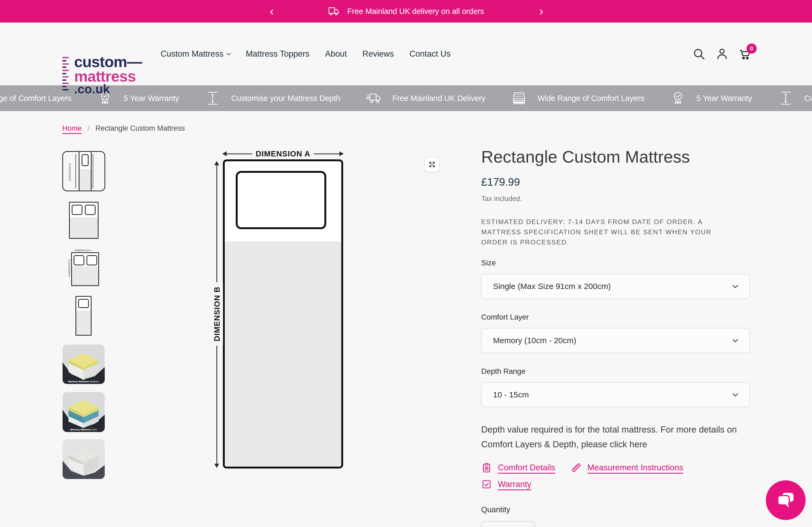 This screenshot has width=812, height=527. What do you see at coordinates (83, 250) in the screenshot?
I see `mini-dimension-a-label: DIMENSION A` at bounding box center [83, 250].